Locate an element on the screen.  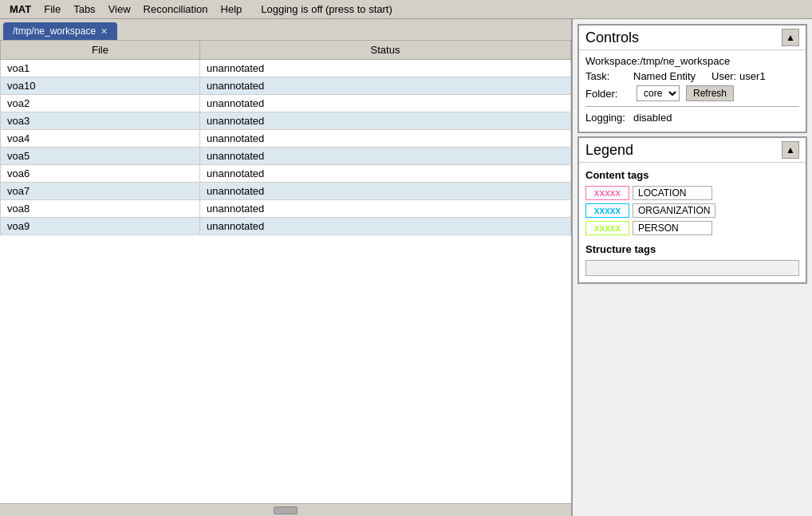
logging-row: Logging: disabled is located at coordinates (692, 118).